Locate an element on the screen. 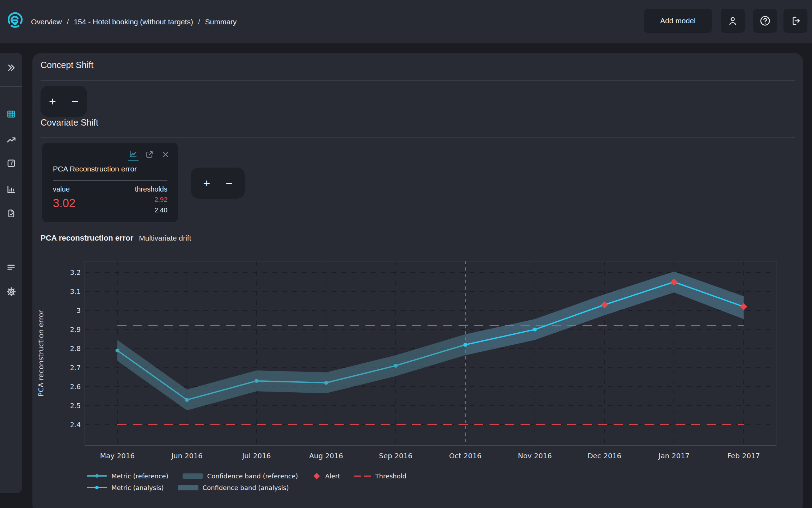 The height and width of the screenshot is (508, 812). logout-button is located at coordinates (795, 21).